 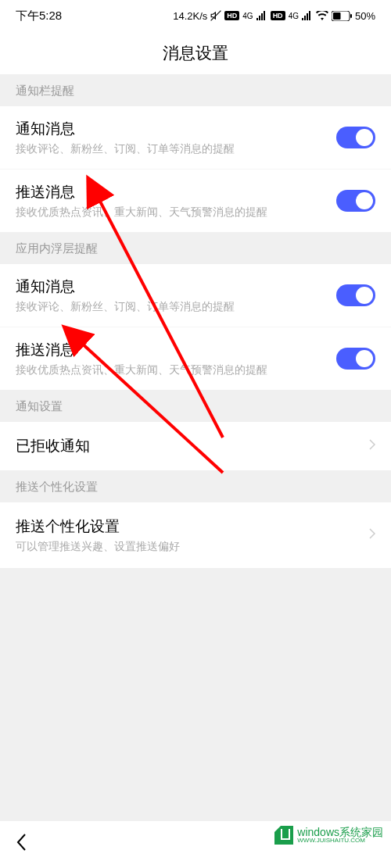 What do you see at coordinates (340, 841) in the screenshot?
I see `watermark-url: WWW.JUISHAITU.COM` at bounding box center [340, 841].